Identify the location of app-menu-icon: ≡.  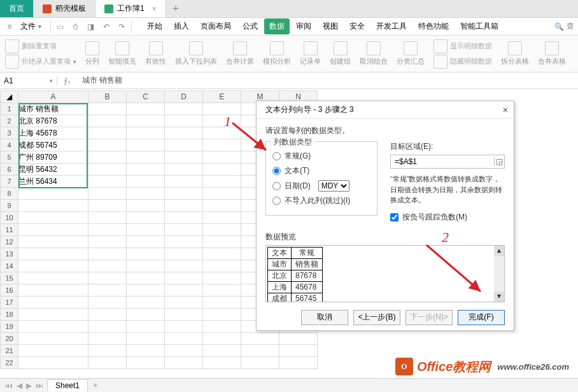
(10, 27).